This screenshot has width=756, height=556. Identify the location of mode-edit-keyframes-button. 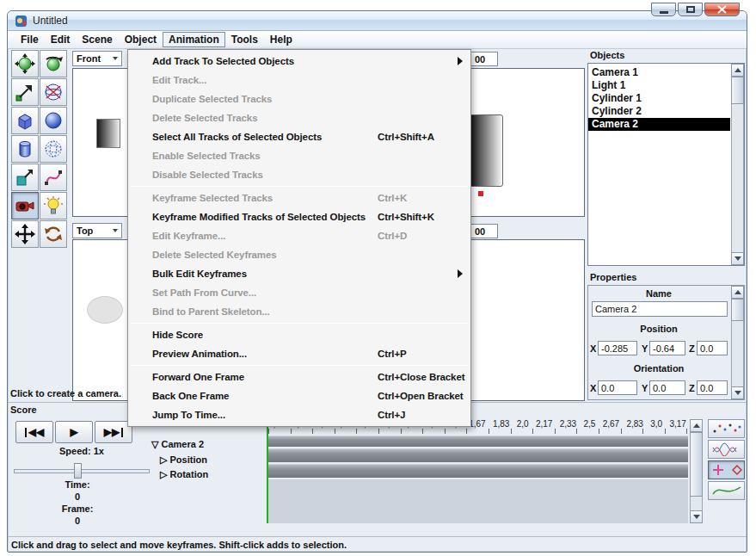
(726, 470).